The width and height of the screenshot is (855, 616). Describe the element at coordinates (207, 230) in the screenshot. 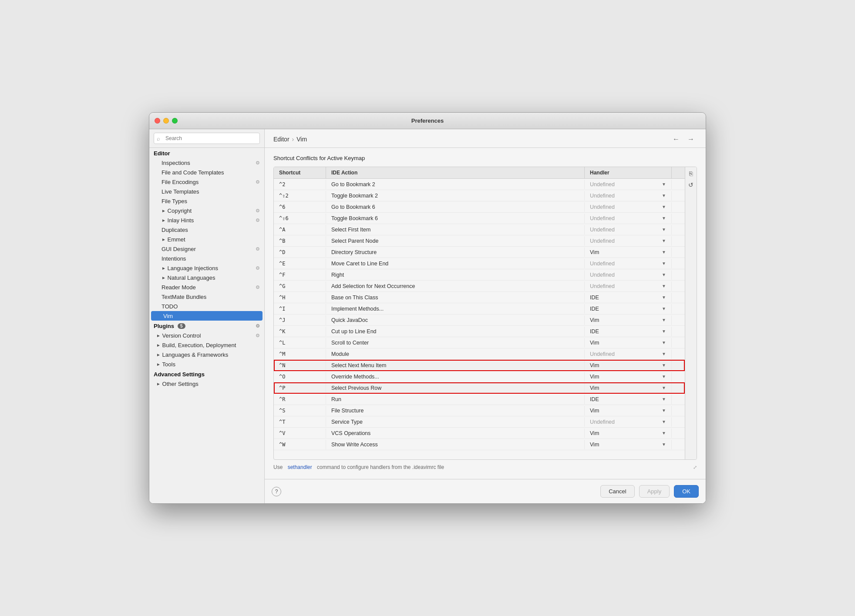

I see `sidebar-item-duplicates: Duplicates` at that location.